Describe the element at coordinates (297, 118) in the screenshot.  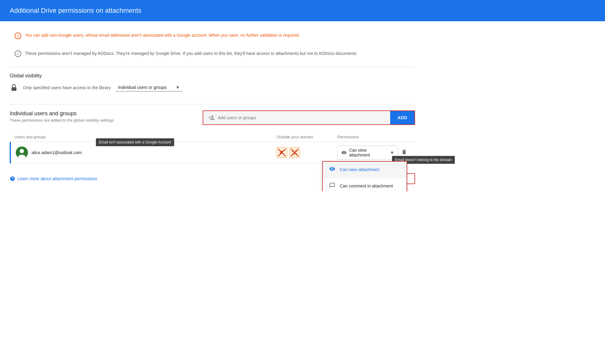
I see `add-users-field` at that location.